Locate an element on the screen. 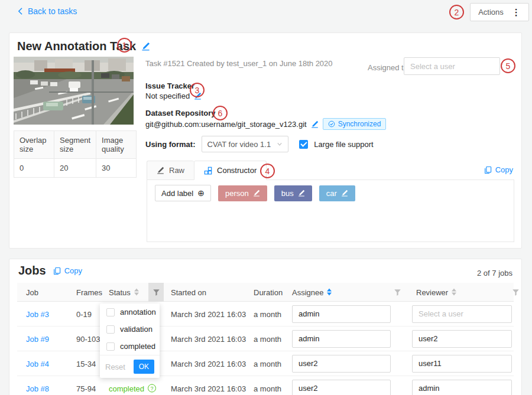 This screenshot has width=532, height=395. checkbox-validation is located at coordinates (111, 329).